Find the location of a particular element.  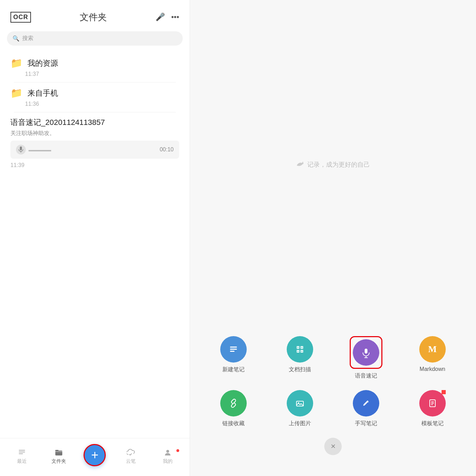

handwrite-icon is located at coordinates (366, 403).